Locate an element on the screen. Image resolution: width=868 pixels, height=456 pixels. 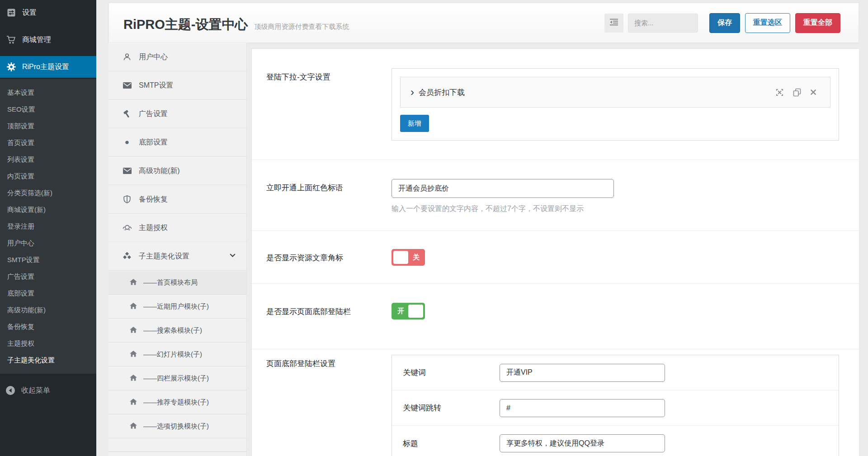
nav-item-smtp: SMTP设置 is located at coordinates (177, 86).